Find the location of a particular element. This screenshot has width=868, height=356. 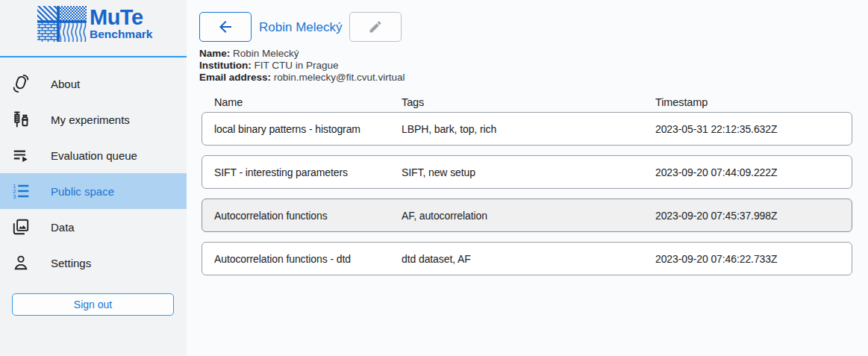

name-value: Robin Melecký is located at coordinates (266, 54).